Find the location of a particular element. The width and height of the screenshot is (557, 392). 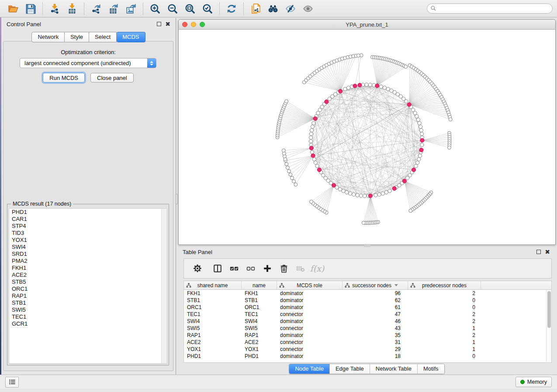

cell-MCDS-role: connector is located at coordinates (310, 342).